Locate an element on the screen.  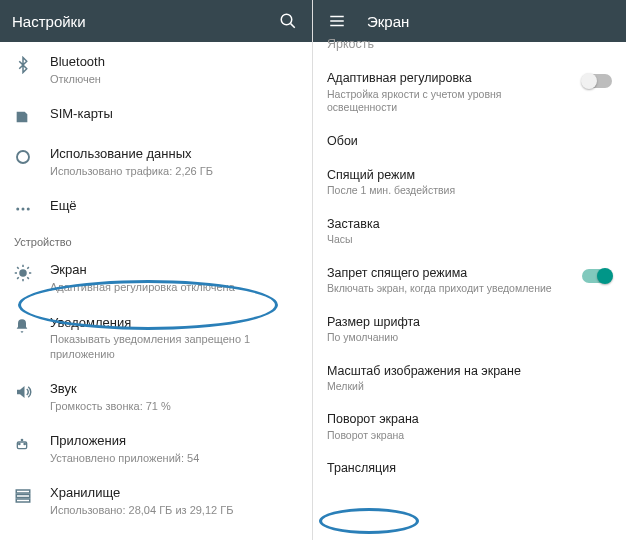
settings-row-data-usage: Использование данных Использовано трафик… is located at coordinates (156, 162).